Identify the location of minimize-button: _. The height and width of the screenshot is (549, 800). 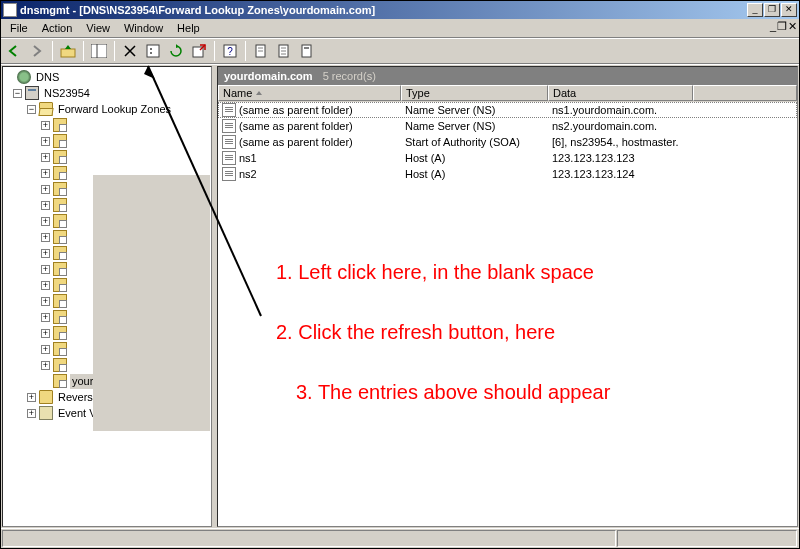
(755, 10).